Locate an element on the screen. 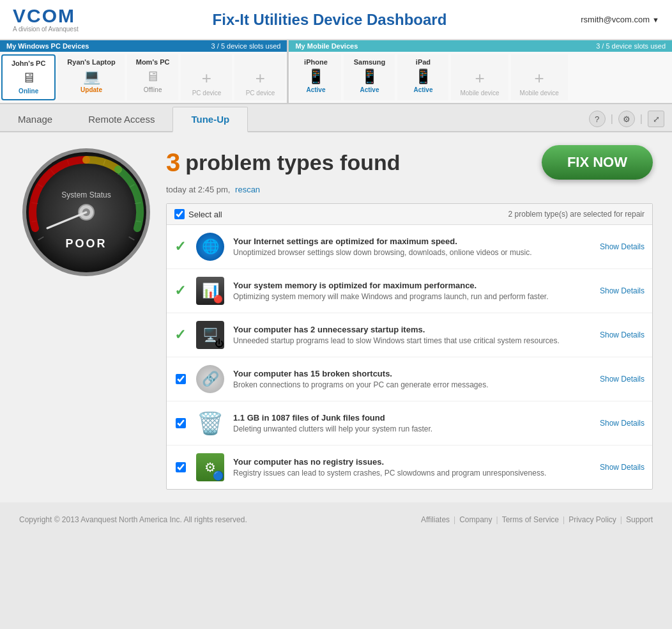  footer-link-company: Company is located at coordinates (475, 520).